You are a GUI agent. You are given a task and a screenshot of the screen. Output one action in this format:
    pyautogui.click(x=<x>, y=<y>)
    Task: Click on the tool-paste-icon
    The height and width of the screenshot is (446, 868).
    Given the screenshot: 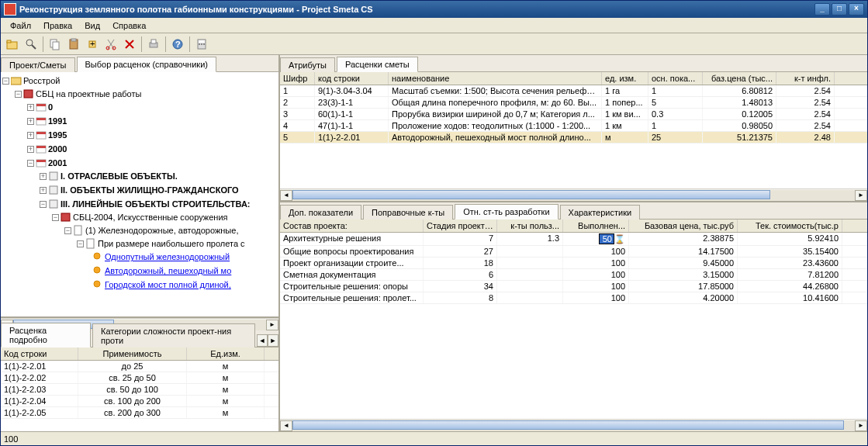 What is the action you would take?
    pyautogui.click(x=74, y=44)
    